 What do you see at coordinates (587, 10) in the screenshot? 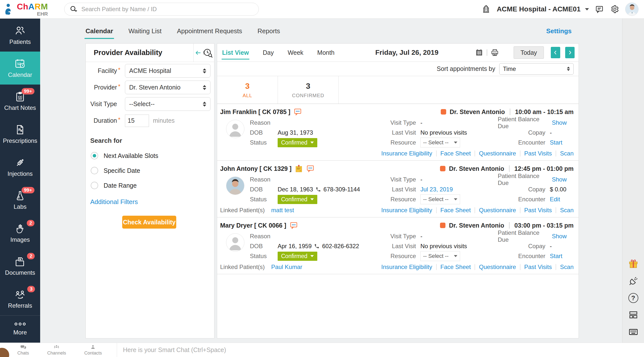
I see `facility-caret-icon` at bounding box center [587, 10].